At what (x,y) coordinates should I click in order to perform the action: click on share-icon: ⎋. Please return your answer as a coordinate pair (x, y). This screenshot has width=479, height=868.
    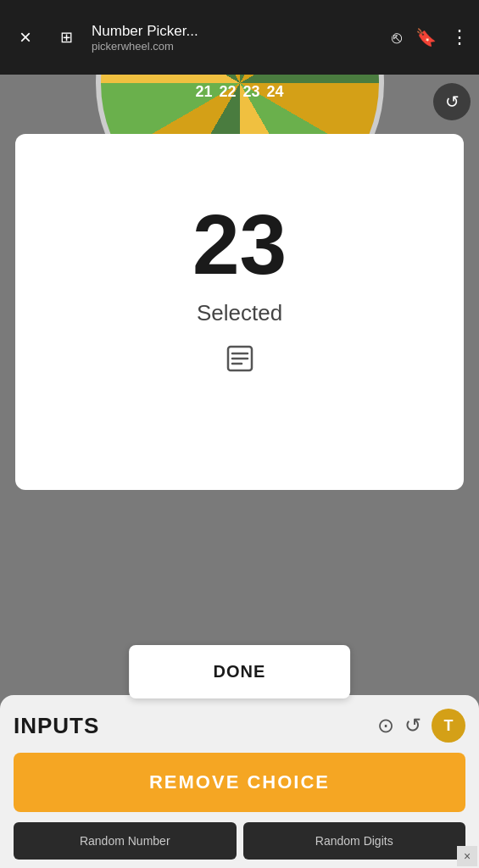
    Looking at the image, I should click on (397, 37).